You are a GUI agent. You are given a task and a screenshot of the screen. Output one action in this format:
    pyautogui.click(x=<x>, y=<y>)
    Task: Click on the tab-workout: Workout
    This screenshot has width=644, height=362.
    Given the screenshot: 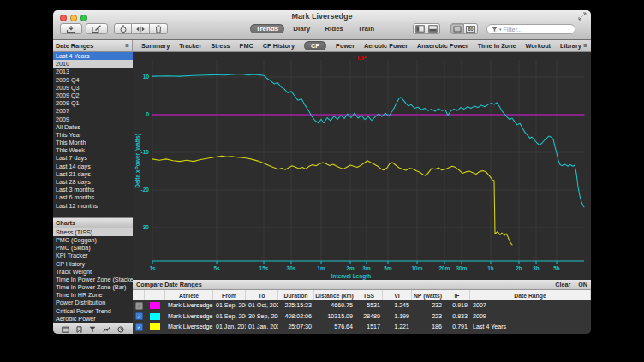 What is the action you would take?
    pyautogui.click(x=538, y=46)
    